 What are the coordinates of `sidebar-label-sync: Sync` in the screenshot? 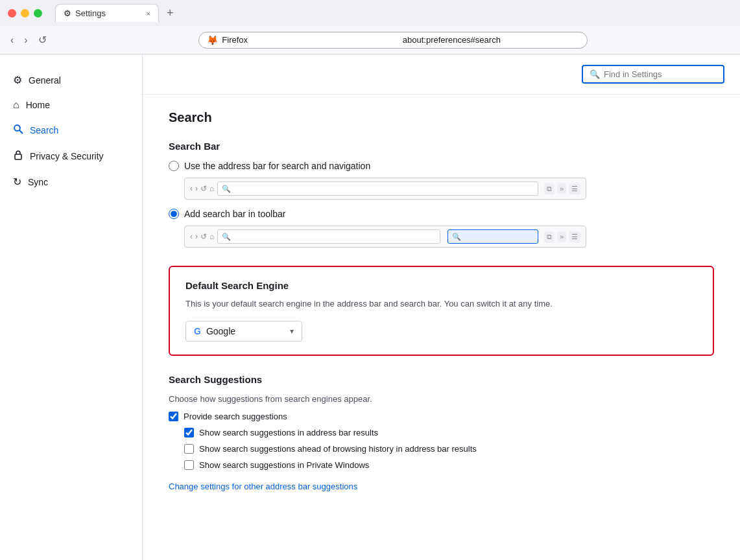 It's located at (38, 182).